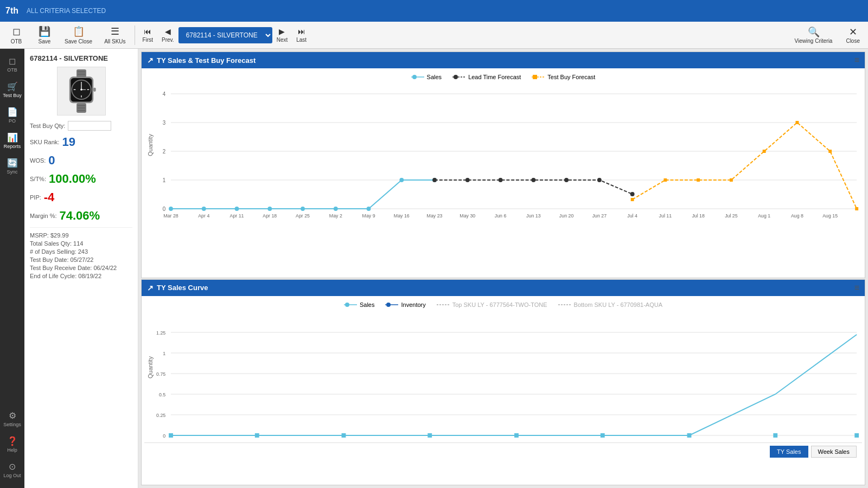  I want to click on chart1-header-right: ≡, so click(857, 60).